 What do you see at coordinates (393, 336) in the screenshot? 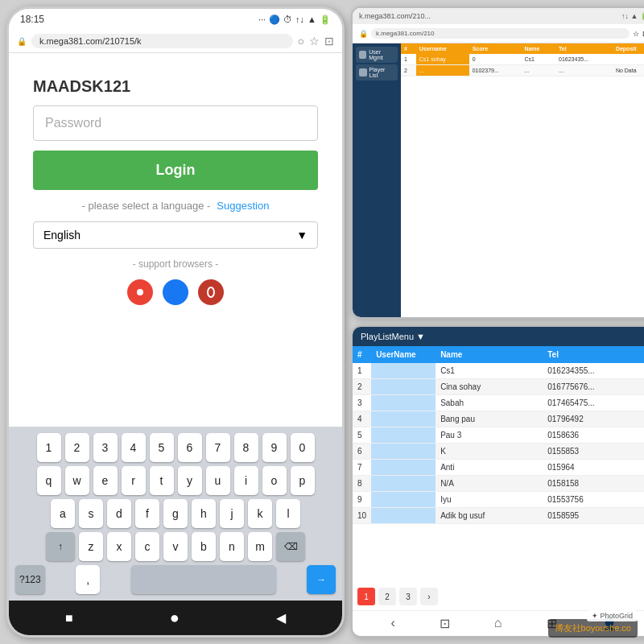
I see `playlist-menu-label: PlayListMenu ▼` at bounding box center [393, 336].